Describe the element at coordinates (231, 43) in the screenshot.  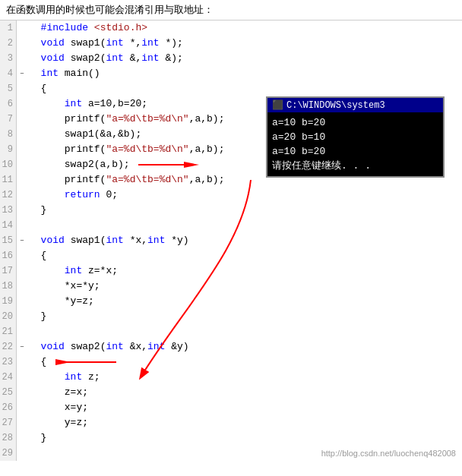
I see `code-line-2: 2 void swap1(int *,int *);` at that location.